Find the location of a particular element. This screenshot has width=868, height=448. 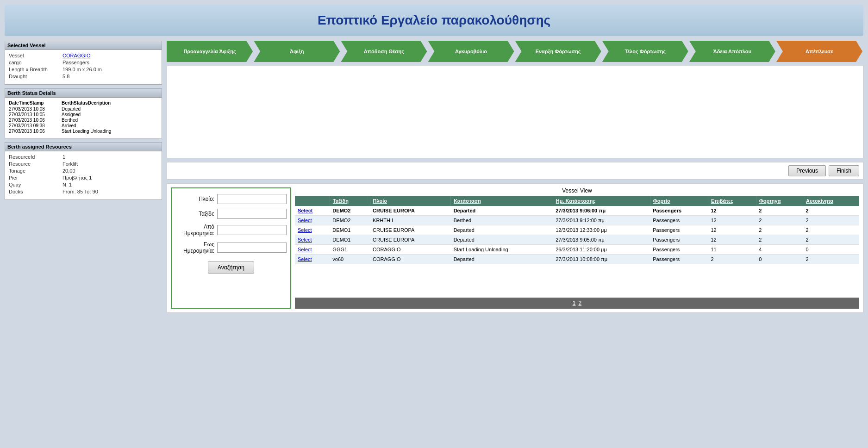

berth-status: Assigned is located at coordinates (110, 115).